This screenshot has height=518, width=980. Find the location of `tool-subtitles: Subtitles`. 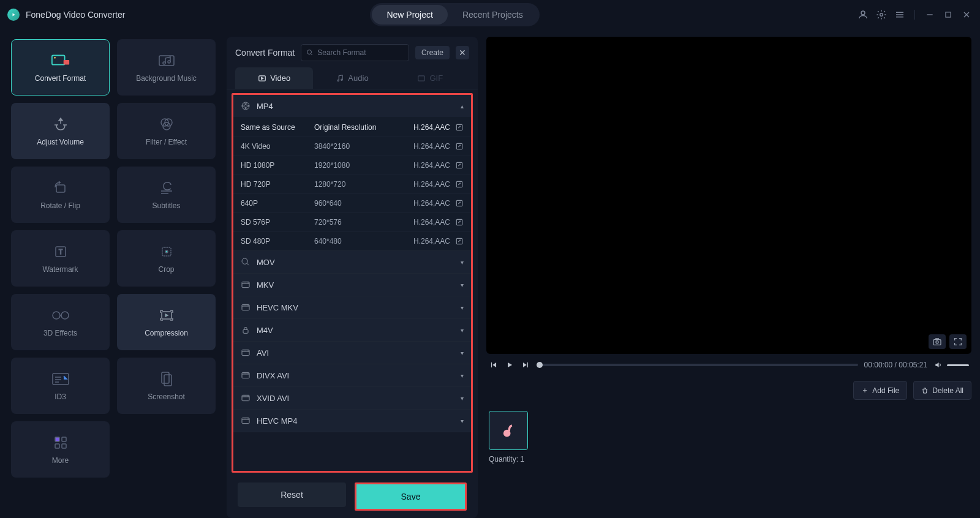

tool-subtitles: Subtitles is located at coordinates (167, 195).